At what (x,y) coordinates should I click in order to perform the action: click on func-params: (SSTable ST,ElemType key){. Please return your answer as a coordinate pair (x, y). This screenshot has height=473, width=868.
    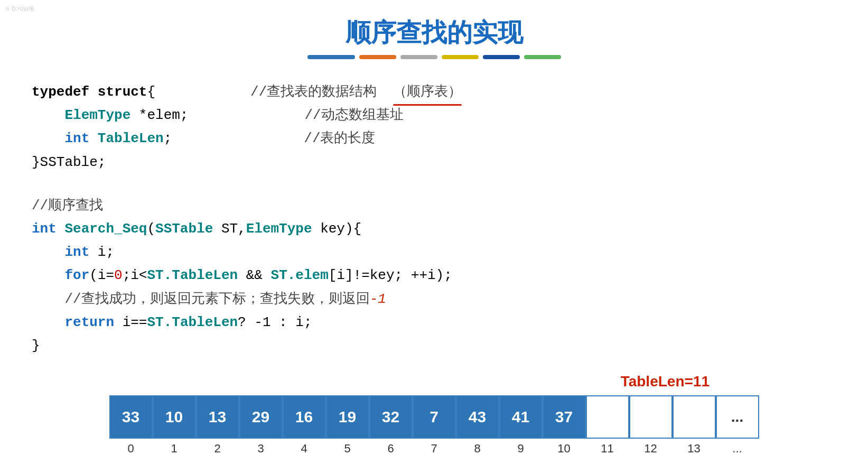
    Looking at the image, I should click on (254, 229).